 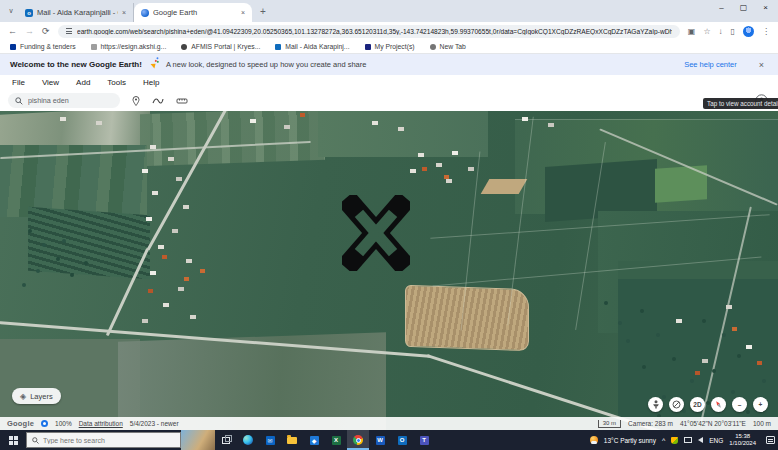 I want to click on welcome-banner: Welcome to the new Google Earth! A new l…, so click(x=389, y=64).